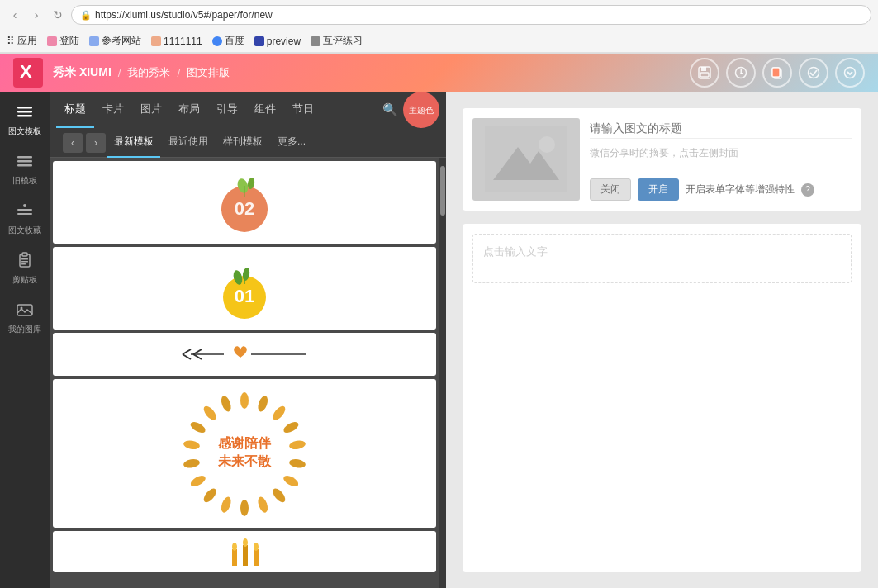  I want to click on toggle-row: 关闭 开启 开启表单字体等增强特性 ?, so click(720, 190).